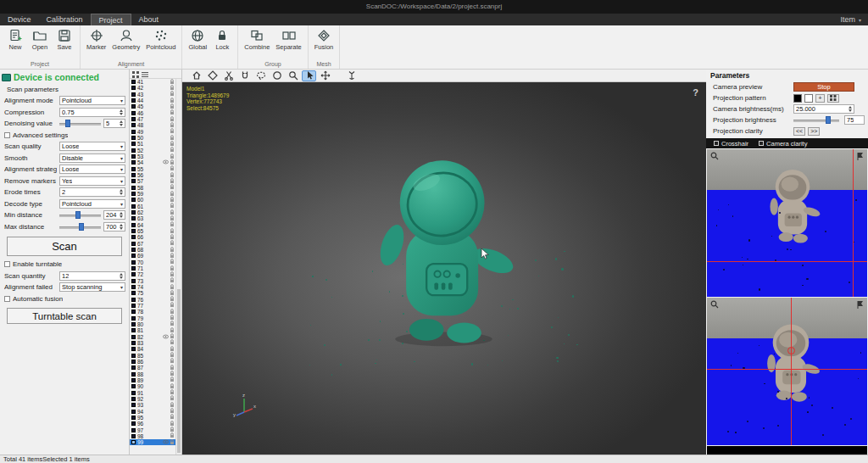  I want to click on turntable-scan-button: Turntable scan, so click(64, 315).